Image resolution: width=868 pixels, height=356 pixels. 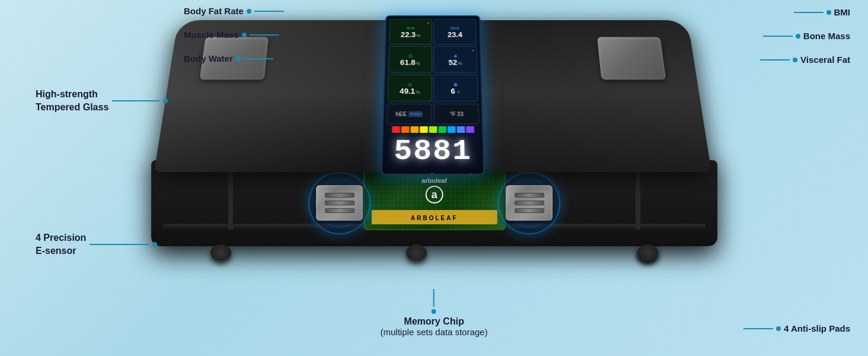 I want to click on sensor-line-r2, so click(x=529, y=203).